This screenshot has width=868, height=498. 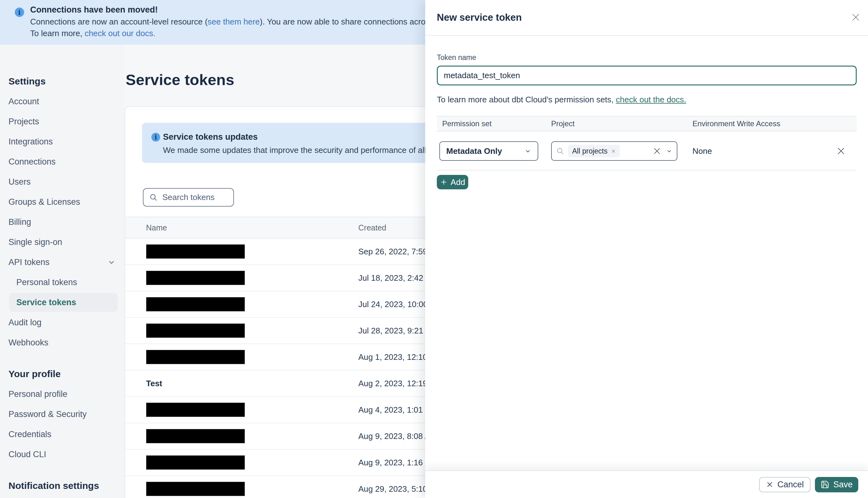 I want to click on permission-set-value: Metadata Only, so click(x=474, y=151).